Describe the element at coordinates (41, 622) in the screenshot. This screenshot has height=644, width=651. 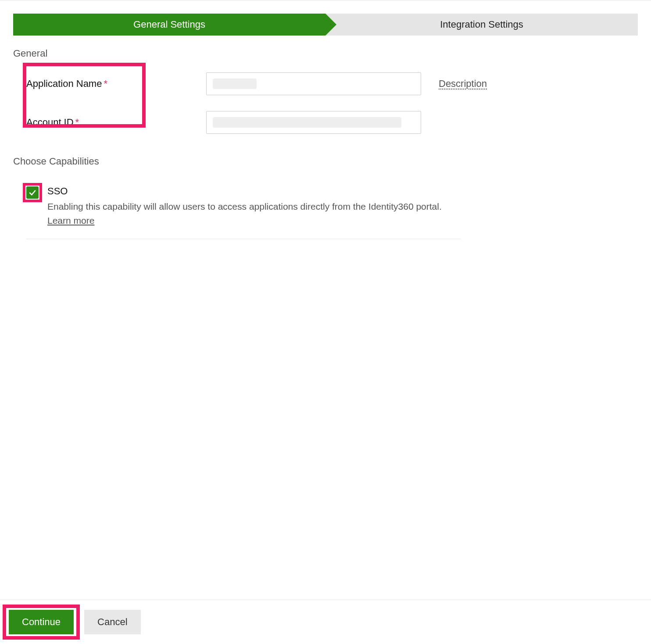
I see `continue-button: Continue` at that location.